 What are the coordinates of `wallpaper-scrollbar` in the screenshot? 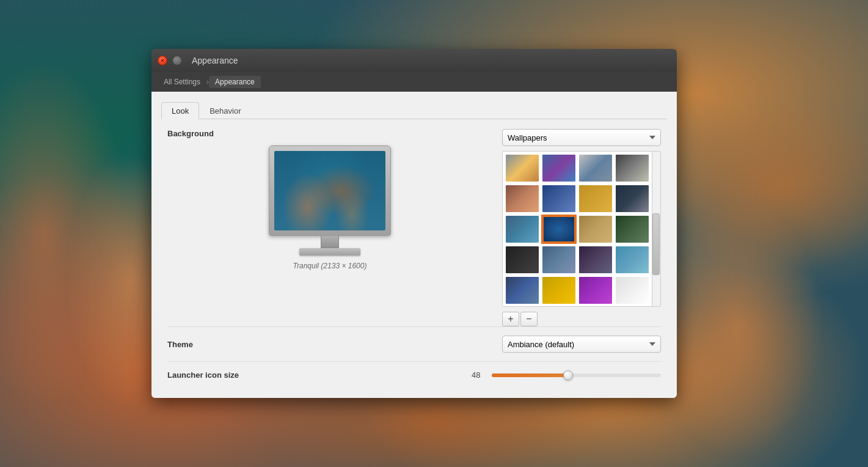 It's located at (656, 229).